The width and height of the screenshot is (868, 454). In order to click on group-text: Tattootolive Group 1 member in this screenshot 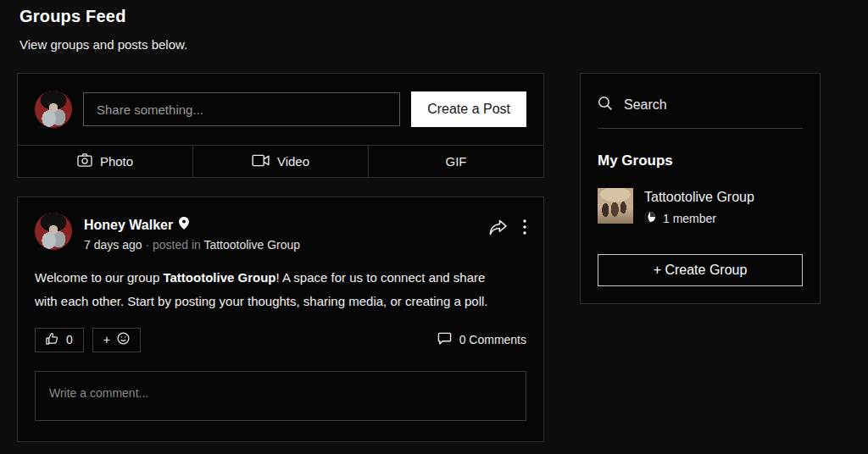, I will do `click(699, 207)`.